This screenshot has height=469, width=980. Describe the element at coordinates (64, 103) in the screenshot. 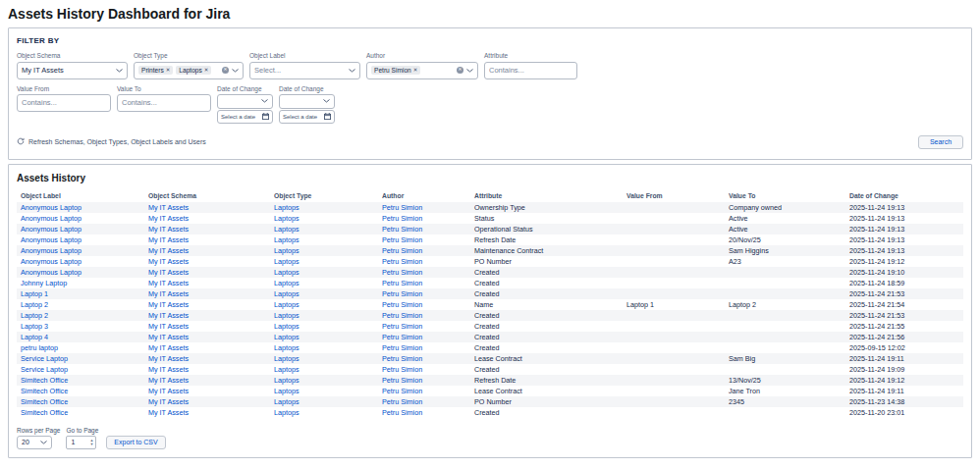

I see `value-from-input` at that location.